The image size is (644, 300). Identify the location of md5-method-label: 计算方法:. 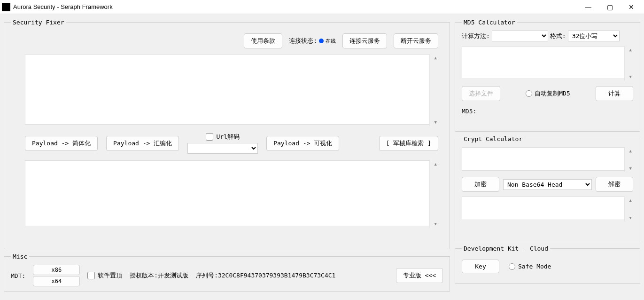
(476, 36).